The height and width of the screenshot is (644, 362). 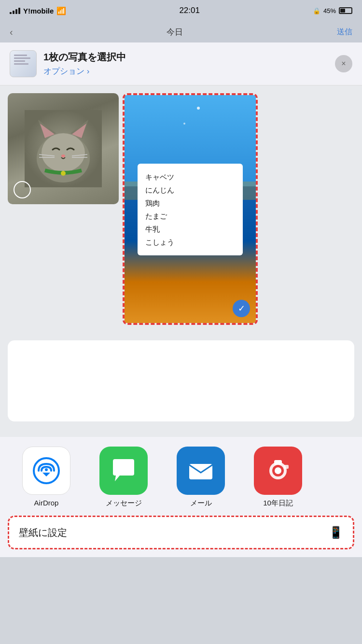 I want to click on action-row: 壁紙に設定 📱, so click(x=181, y=536).